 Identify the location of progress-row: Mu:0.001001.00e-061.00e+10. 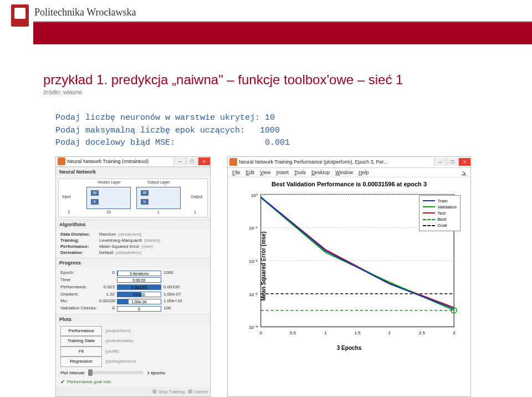
(133, 302).